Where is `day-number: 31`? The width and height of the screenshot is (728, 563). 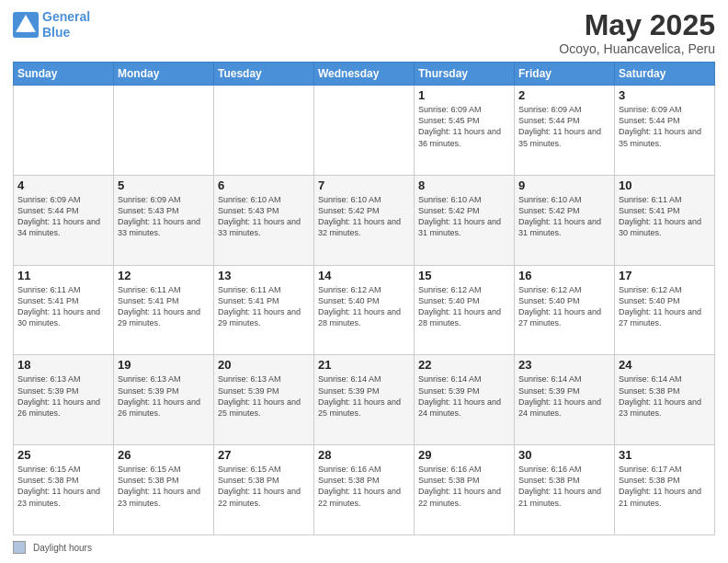 day-number: 31 is located at coordinates (665, 454).